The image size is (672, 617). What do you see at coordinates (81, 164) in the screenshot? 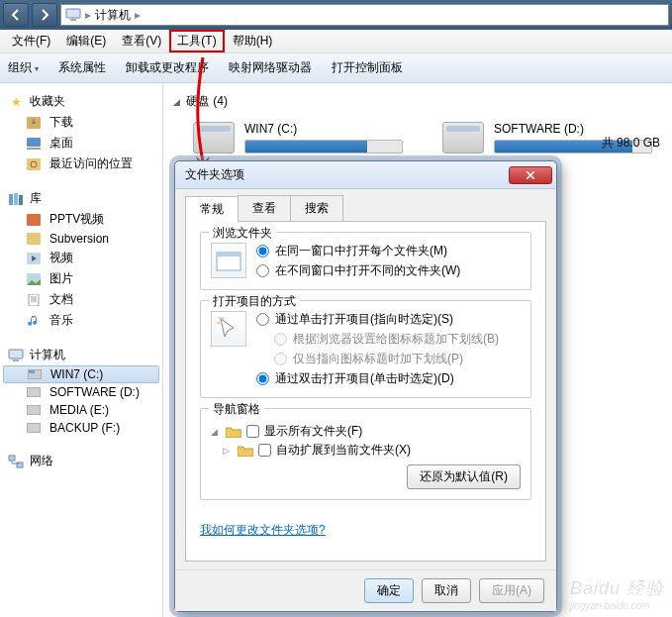
I see `sidebar-item-recent: 最近访问的位置` at bounding box center [81, 164].